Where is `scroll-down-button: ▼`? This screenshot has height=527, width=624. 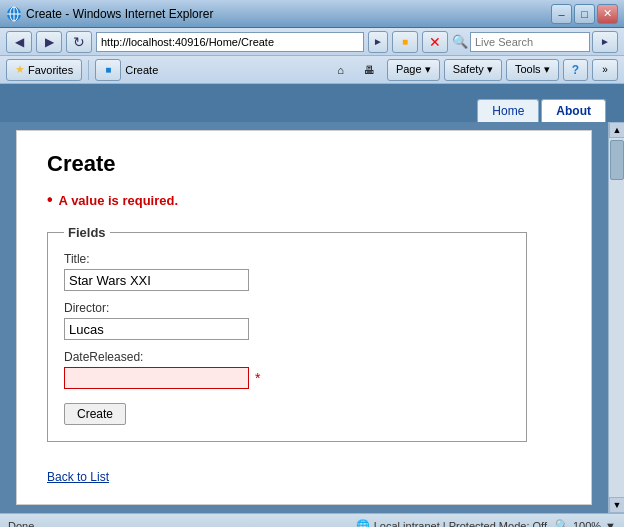
scroll-down-button: ▼ is located at coordinates (616, 505).